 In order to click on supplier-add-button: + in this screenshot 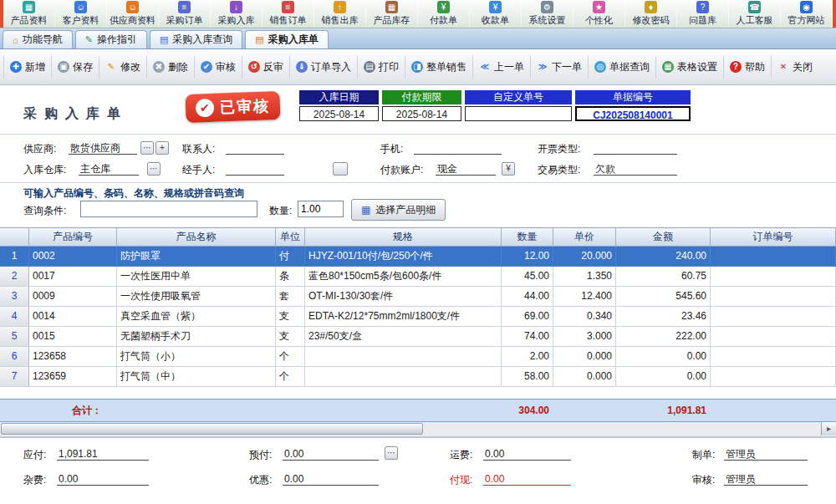, I will do `click(162, 148)`.